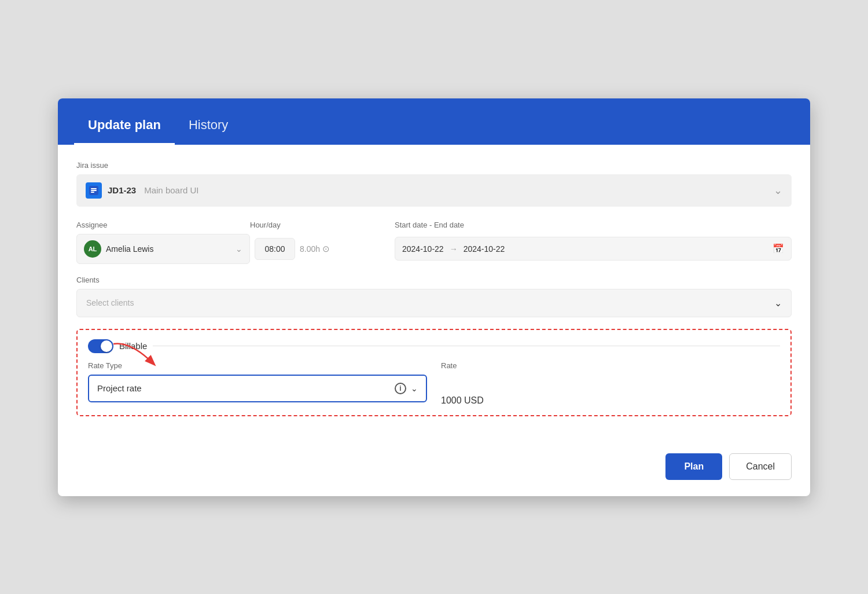 This screenshot has width=868, height=594. What do you see at coordinates (93, 249) in the screenshot?
I see `avatar: AL` at bounding box center [93, 249].